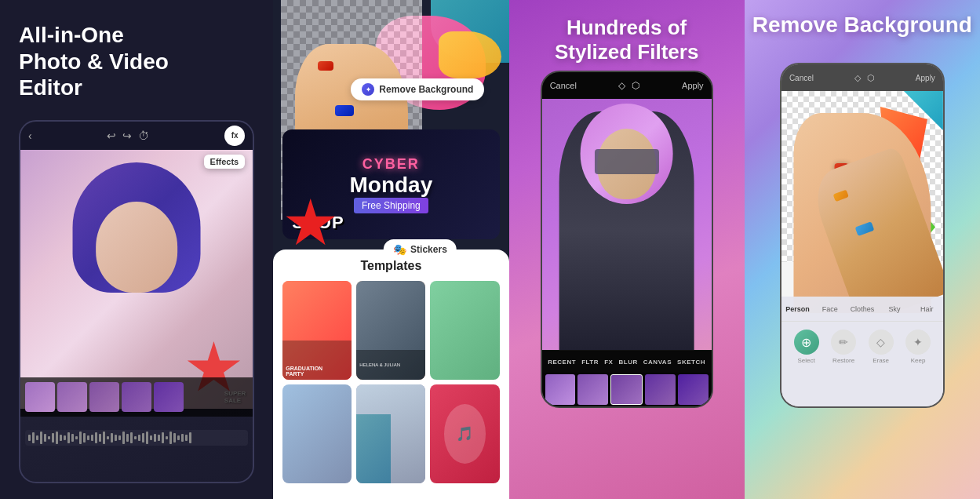  What do you see at coordinates (862, 235) in the screenshot?
I see `phone-mockup-4: Cancel ◇ ⬡ Apply` at bounding box center [862, 235].